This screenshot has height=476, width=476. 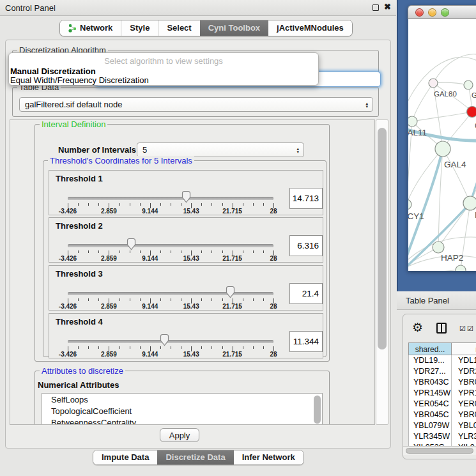 I want to click on tab-cyni-toolbox: Cyni Toolbox, so click(x=234, y=28).